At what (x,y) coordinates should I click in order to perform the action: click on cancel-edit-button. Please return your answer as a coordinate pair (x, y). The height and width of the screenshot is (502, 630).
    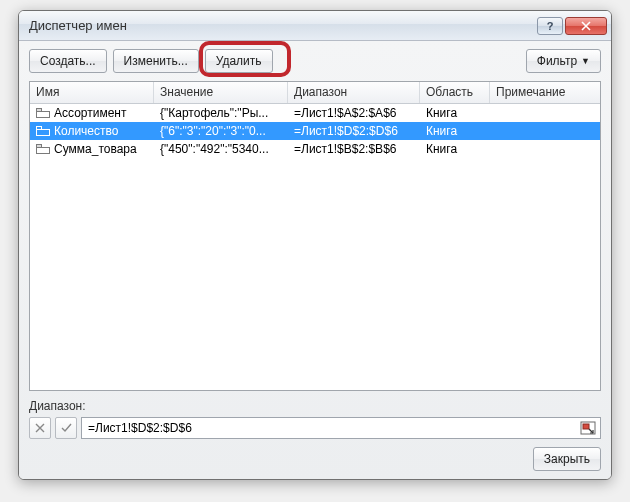
    Looking at the image, I should click on (40, 428).